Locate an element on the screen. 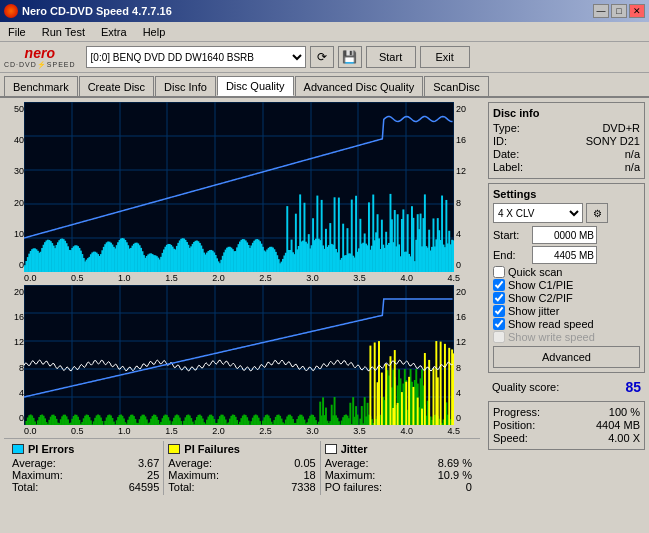 This screenshot has height=533, width=649. show-write-speed-label: Show write speed is located at coordinates (552, 337).